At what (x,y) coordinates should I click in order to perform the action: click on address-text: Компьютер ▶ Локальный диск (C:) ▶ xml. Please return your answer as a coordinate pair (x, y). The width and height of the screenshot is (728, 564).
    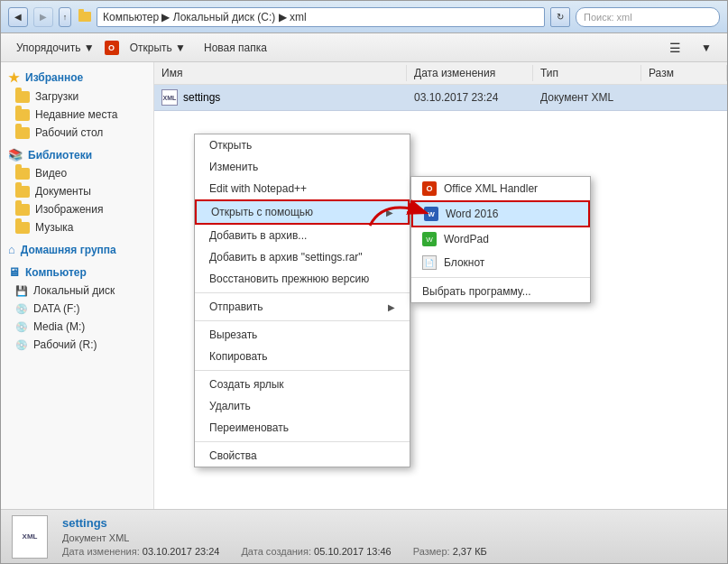
    Looking at the image, I should click on (205, 17).